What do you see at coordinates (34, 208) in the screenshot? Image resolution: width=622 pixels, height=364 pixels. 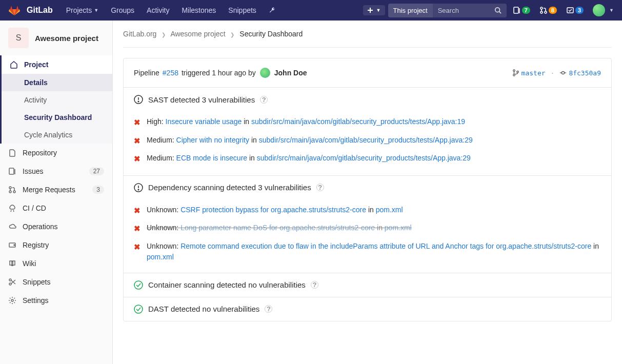 I see `sidebar-item-label: CI / CD` at bounding box center [34, 208].